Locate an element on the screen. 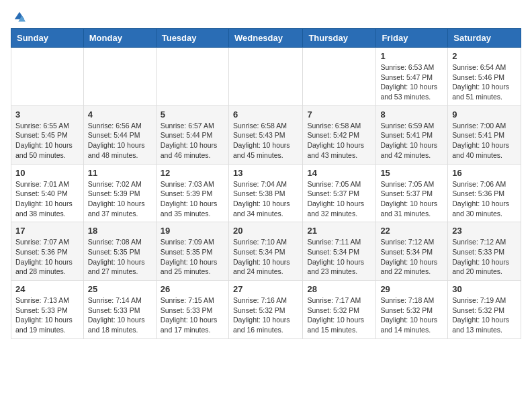 This screenshot has width=532, height=411. calendar-cell: 2Sunrise: 6:54 AM Sunset: 5:46 PM Daylig… is located at coordinates (485, 77).